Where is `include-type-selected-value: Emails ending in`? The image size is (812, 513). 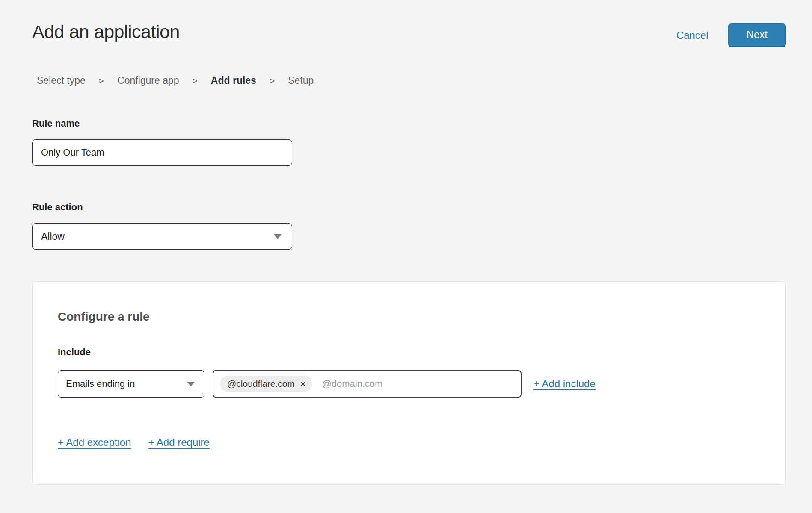 include-type-selected-value: Emails ending in is located at coordinates (100, 384).